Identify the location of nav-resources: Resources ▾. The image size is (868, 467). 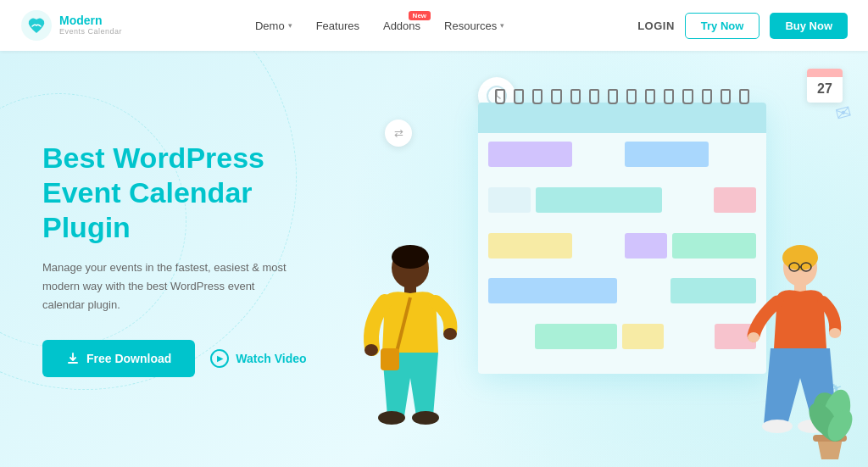
(475, 25).